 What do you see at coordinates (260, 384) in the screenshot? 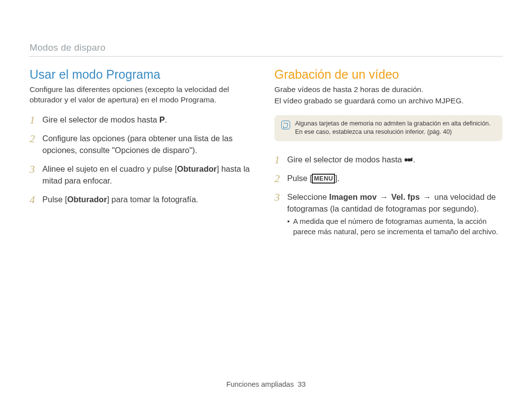
I see `footer-section: Funciones ampliadas` at bounding box center [260, 384].